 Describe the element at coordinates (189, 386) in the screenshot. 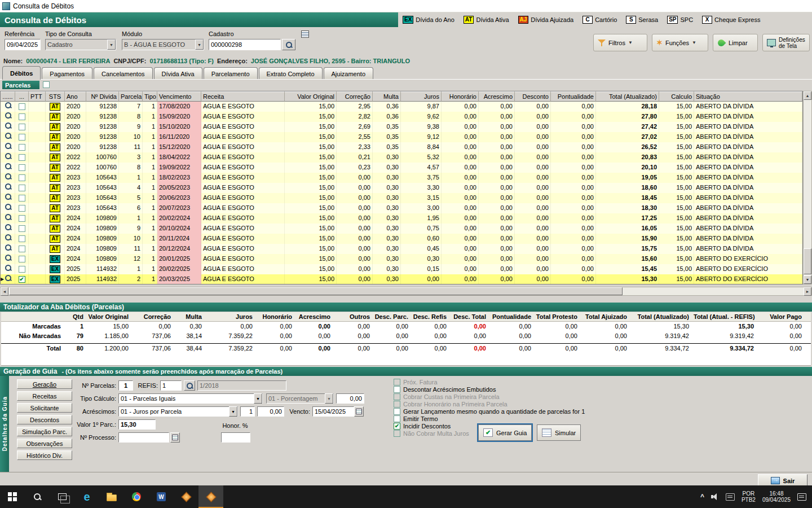

I see `refis-search-button` at that location.